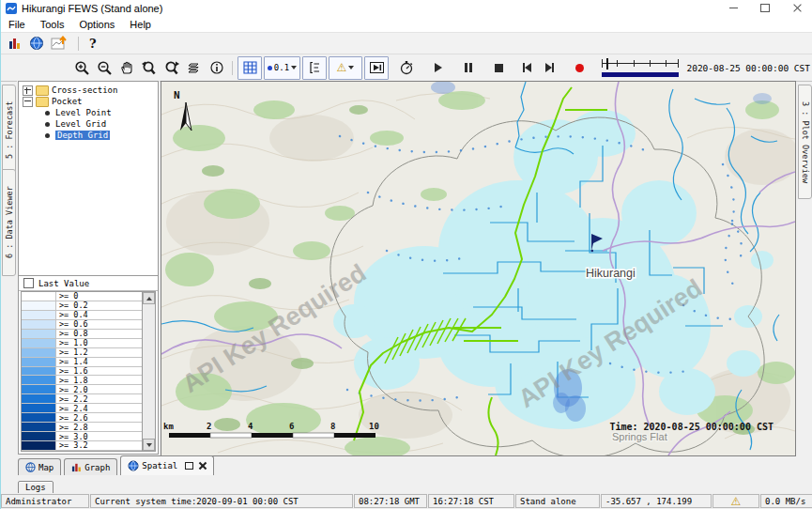  I want to click on classification-icon, so click(314, 68).